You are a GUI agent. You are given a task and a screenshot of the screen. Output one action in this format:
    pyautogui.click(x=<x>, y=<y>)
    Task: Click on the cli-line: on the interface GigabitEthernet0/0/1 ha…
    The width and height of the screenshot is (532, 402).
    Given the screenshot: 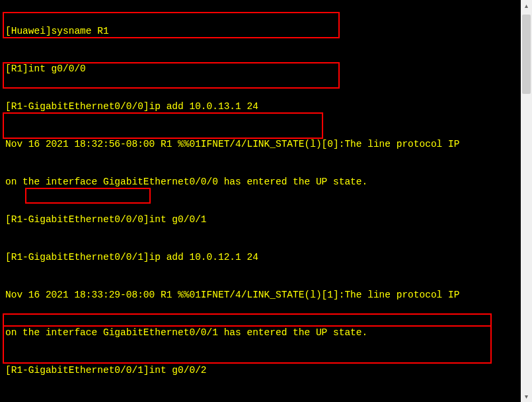 What is the action you would take?
    pyautogui.click(x=266, y=333)
    